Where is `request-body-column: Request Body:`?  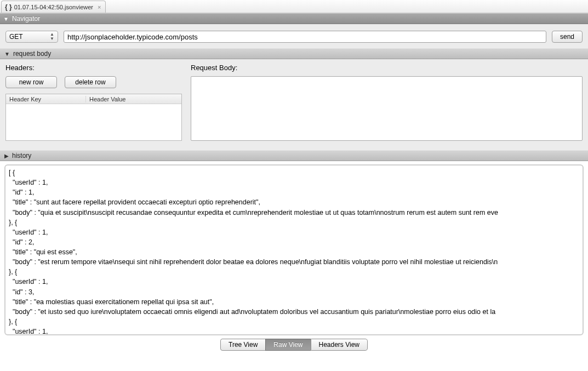 request-body-column: Request Body: is located at coordinates (387, 103).